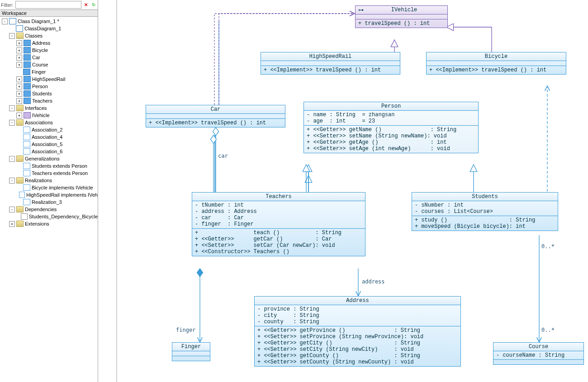  I want to click on class-teachers: Teachers - tNumber : int - address : Add…, so click(279, 224).